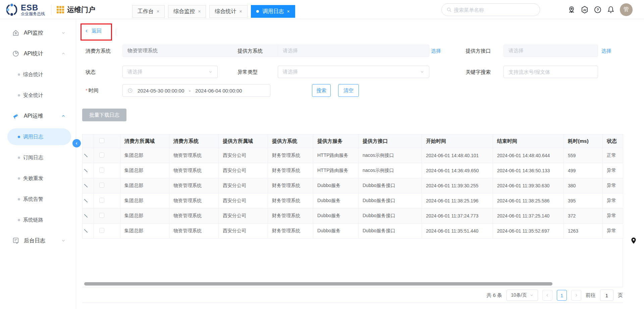 The image size is (644, 309). I want to click on consumer-domain-cell: 集团总部, so click(145, 171).